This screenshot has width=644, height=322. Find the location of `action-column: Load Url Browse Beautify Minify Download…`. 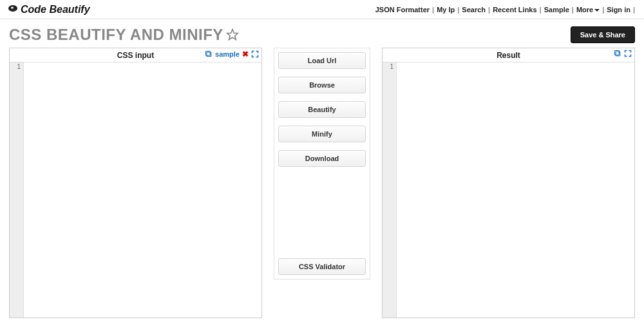

action-column: Load Url Browse Beautify Minify Download… is located at coordinates (322, 164).